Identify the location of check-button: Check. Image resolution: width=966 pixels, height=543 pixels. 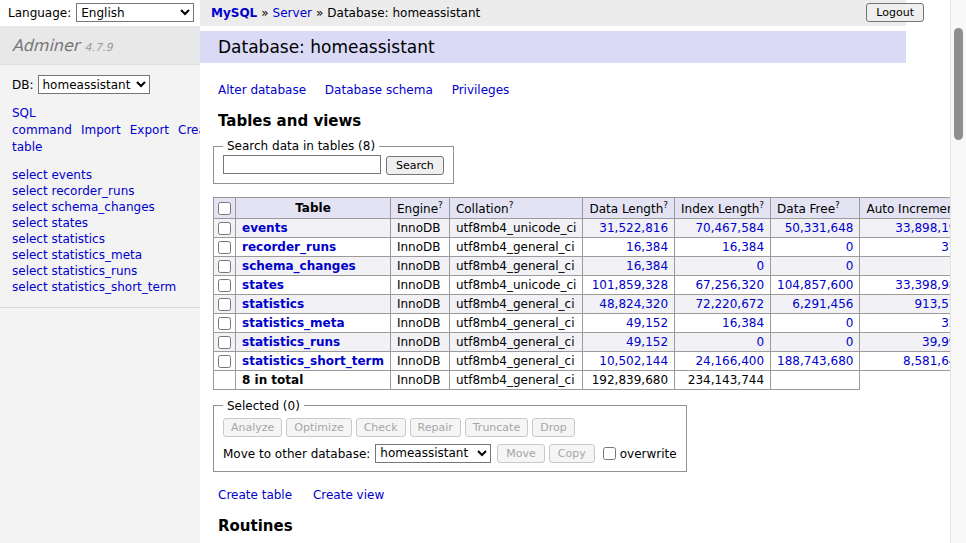
(381, 428).